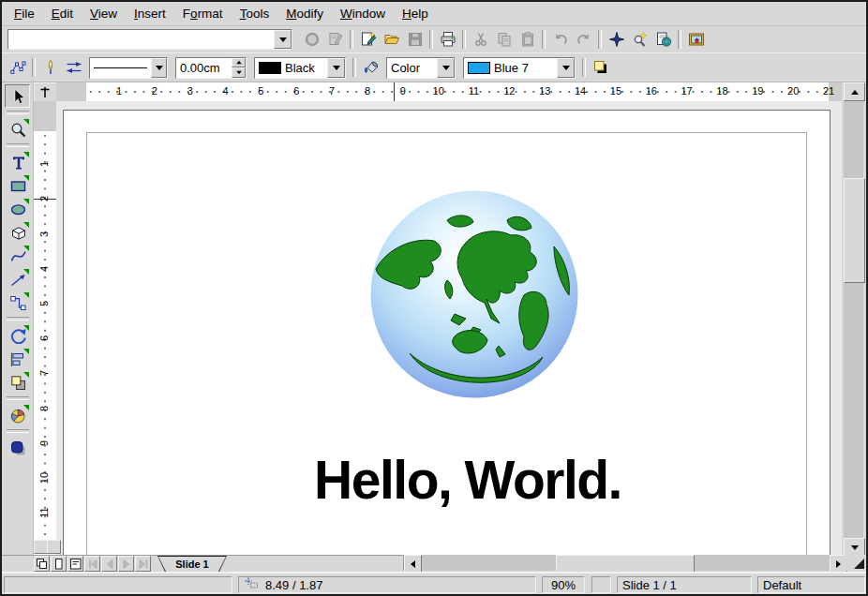 The height and width of the screenshot is (596, 868). I want to click on hruler-number: 15, so click(616, 91).